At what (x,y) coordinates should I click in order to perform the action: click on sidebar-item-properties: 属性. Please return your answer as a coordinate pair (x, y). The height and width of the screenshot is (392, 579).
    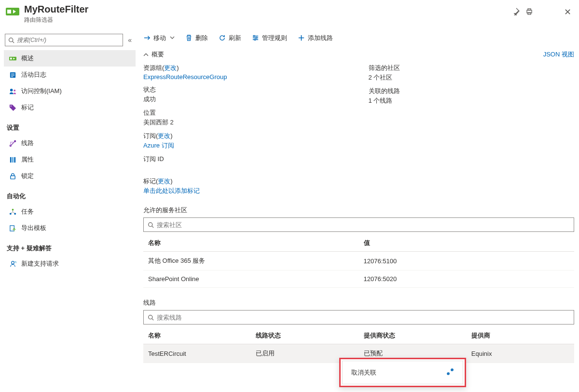
    Looking at the image, I should click on (69, 160).